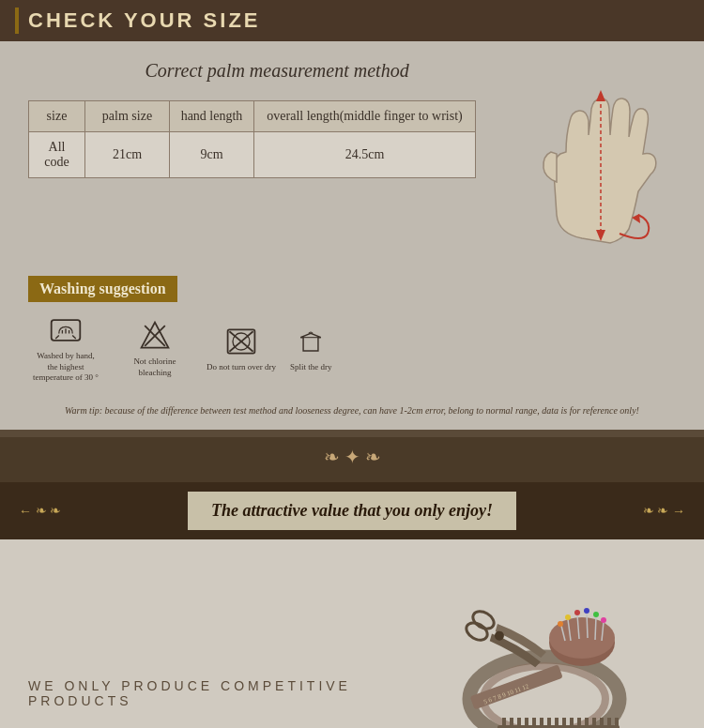  What do you see at coordinates (128, 116) in the screenshot?
I see `col-header-palm: palm size` at bounding box center [128, 116].